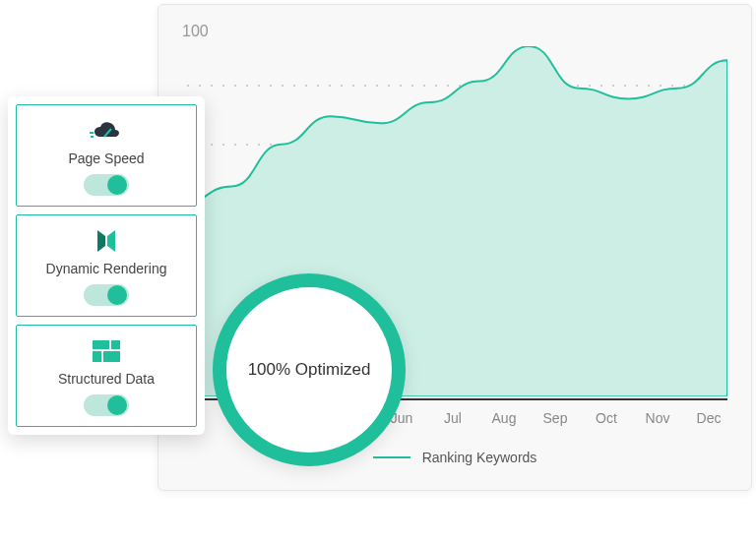 This screenshot has height=543, width=756. Describe the element at coordinates (106, 158) in the screenshot. I see `page-speed-label: Page Speed` at that location.